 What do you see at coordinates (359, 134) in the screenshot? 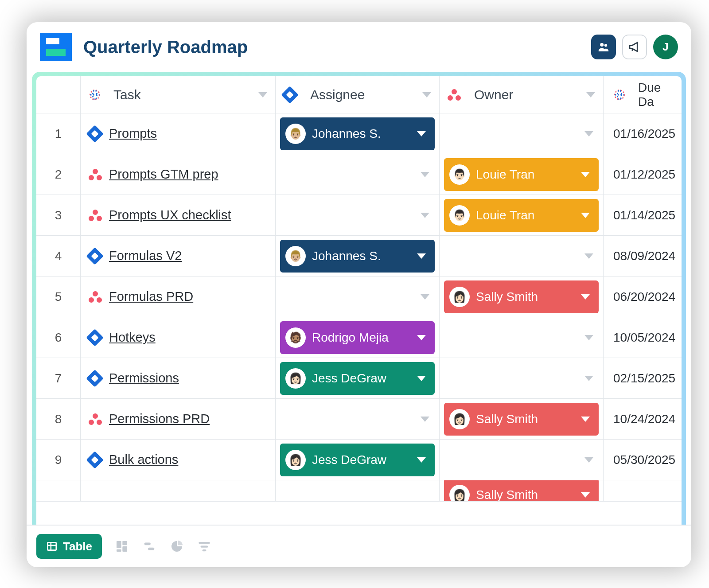
I see `table-row: 1 Prompts 👨🏼 Johannes S. 01/16/2025` at bounding box center [359, 134].